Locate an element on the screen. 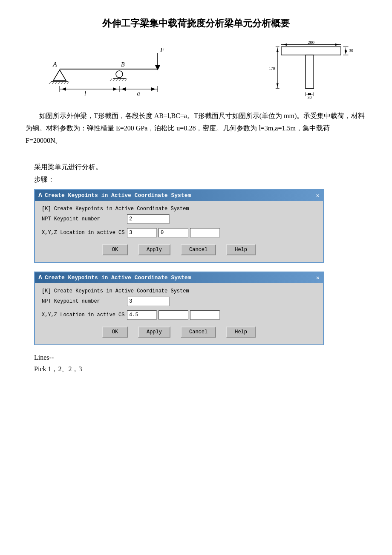  dialog2-buttons: OK Apply Cancel Help is located at coordinates (179, 332).